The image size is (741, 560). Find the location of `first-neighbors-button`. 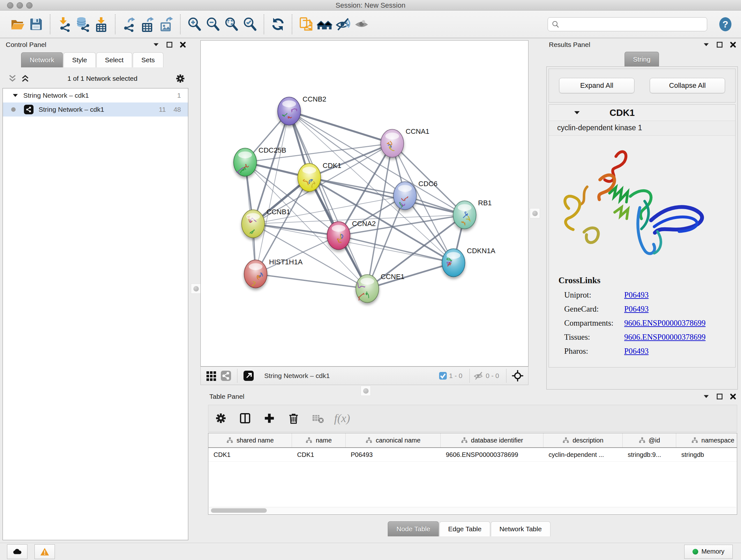

first-neighbors-button is located at coordinates (324, 24).